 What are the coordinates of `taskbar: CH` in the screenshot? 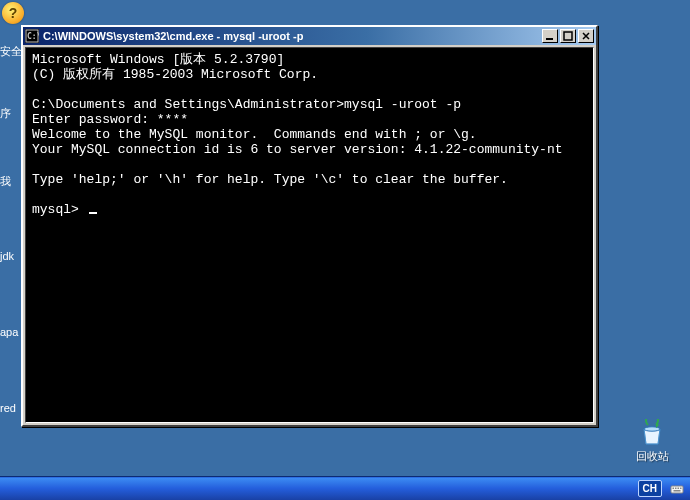 It's located at (345, 488).